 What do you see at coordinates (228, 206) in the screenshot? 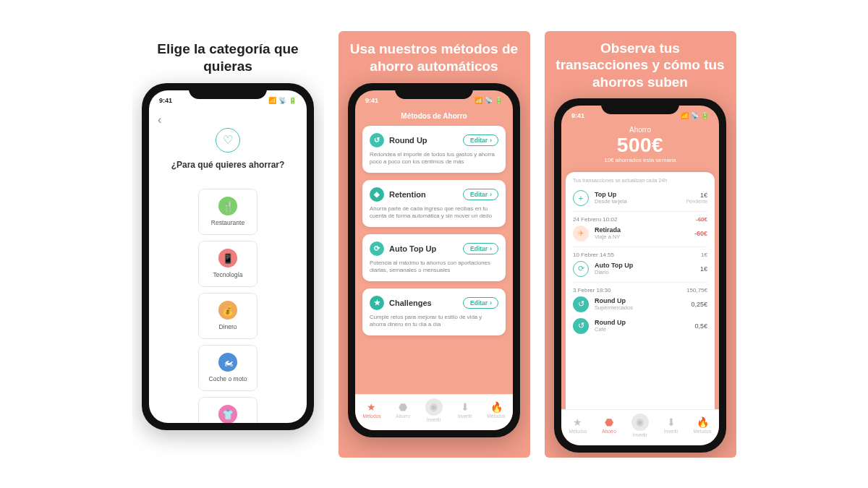
I see `category-icon: 🍴` at bounding box center [228, 206].